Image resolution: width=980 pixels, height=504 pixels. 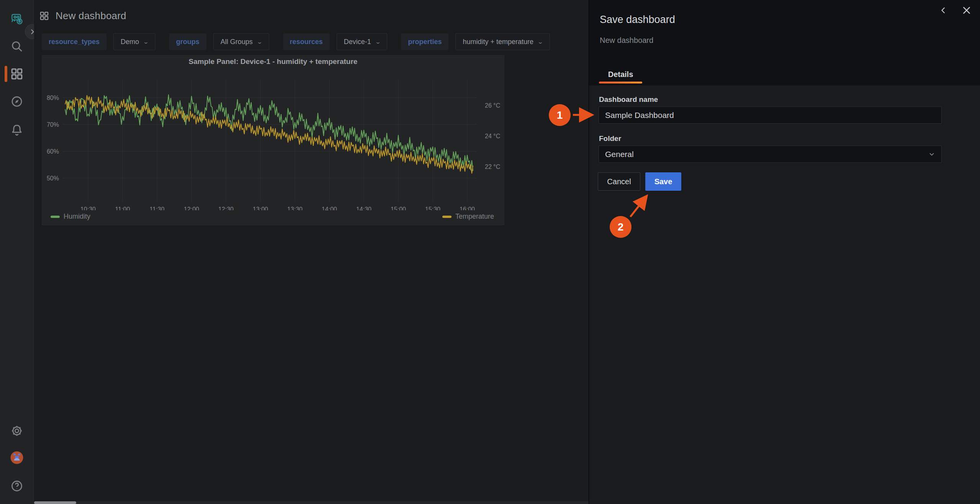 What do you see at coordinates (932, 154) in the screenshot?
I see `chevron-down-icon` at bounding box center [932, 154].